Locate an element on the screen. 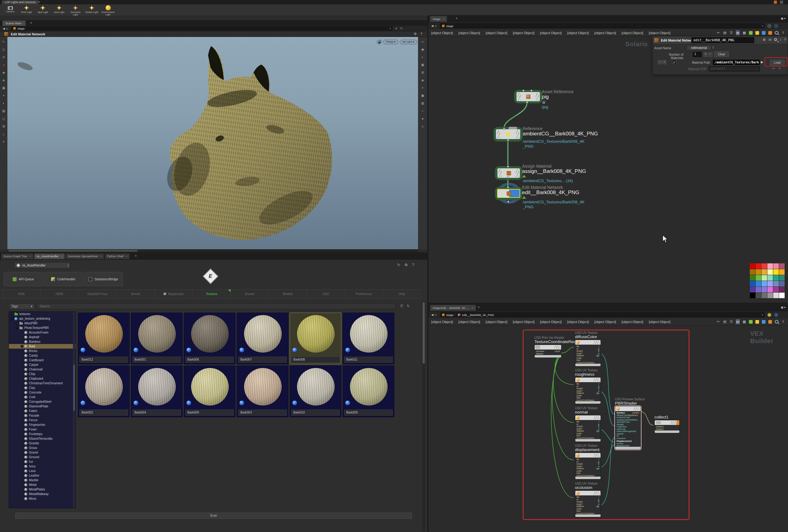 This screenshot has height=532, width=788. tree-item: DiamondPlate is located at coordinates (42, 406).